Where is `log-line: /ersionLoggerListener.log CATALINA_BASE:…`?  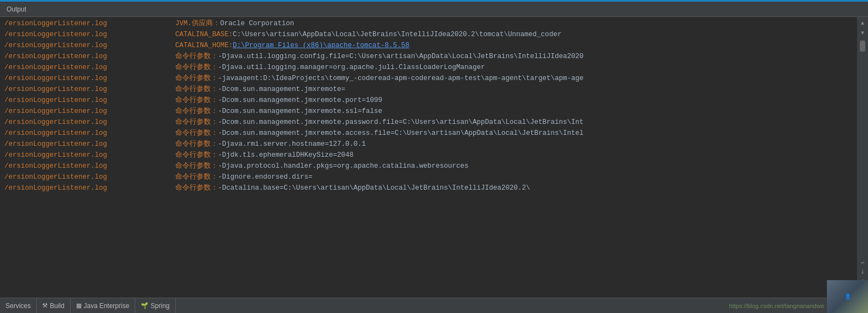 log-line: /ersionLoggerListener.log CATALINA_BASE:… is located at coordinates (428, 35).